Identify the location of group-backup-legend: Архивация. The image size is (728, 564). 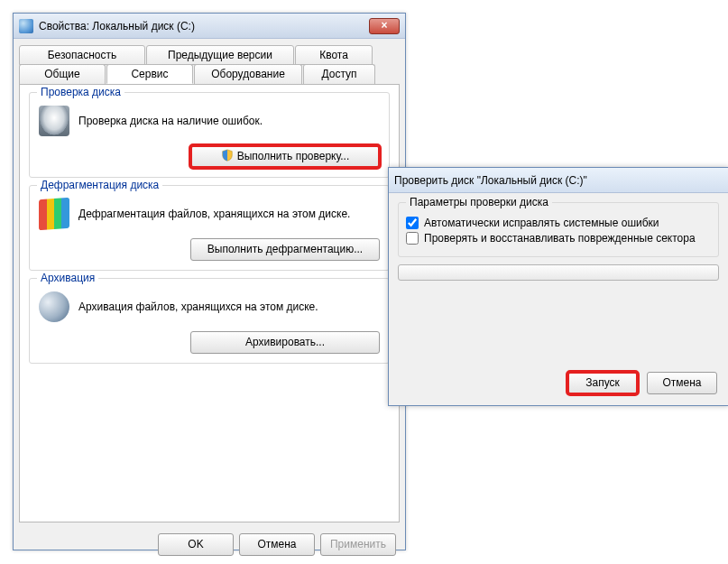
(68, 278).